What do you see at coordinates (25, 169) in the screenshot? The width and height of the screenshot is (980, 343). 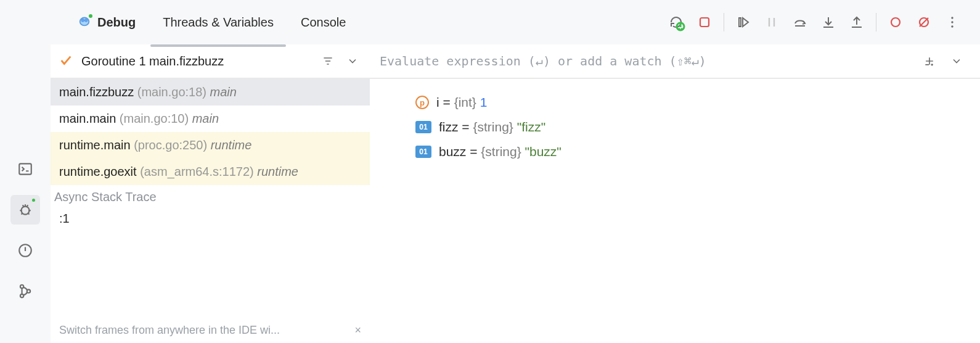 I see `terminal-tool-icon` at bounding box center [25, 169].